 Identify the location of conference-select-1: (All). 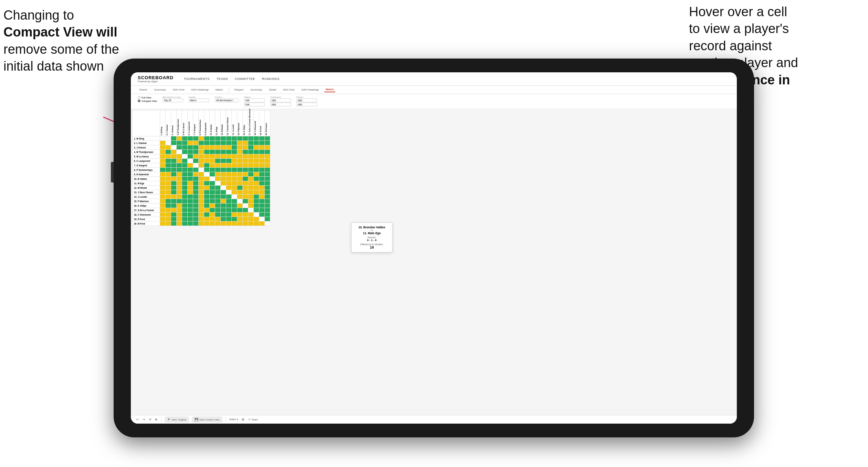
(281, 101).